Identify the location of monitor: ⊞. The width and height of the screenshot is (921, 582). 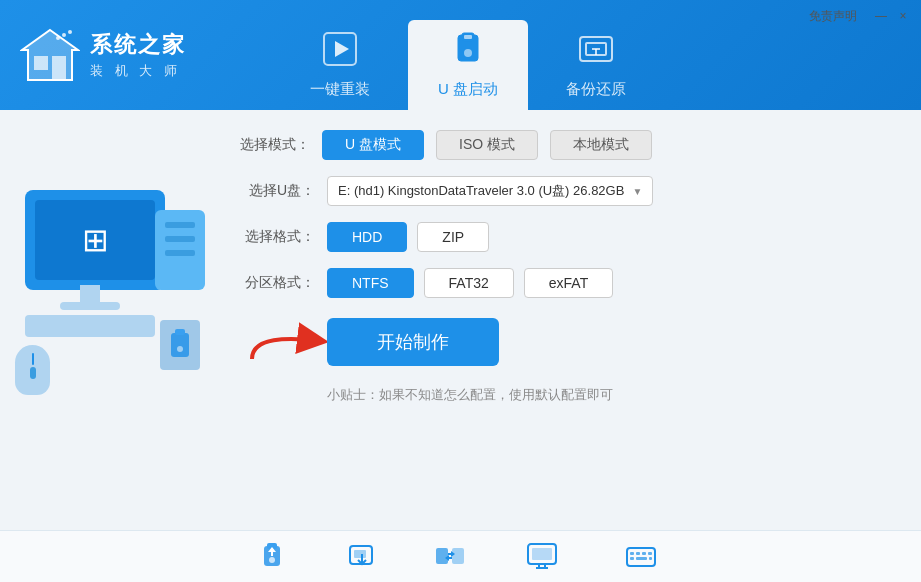
(95, 240).